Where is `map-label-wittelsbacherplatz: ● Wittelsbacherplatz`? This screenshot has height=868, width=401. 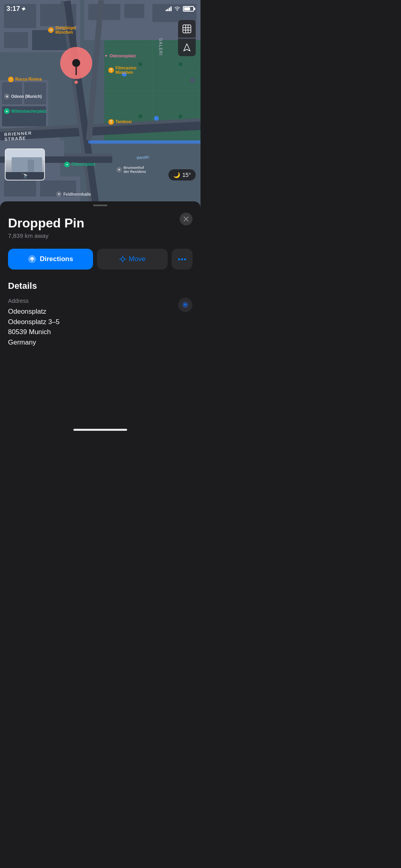
map-label-wittelsbacherplatz: ● Wittelsbacherplatz is located at coordinates (25, 111).